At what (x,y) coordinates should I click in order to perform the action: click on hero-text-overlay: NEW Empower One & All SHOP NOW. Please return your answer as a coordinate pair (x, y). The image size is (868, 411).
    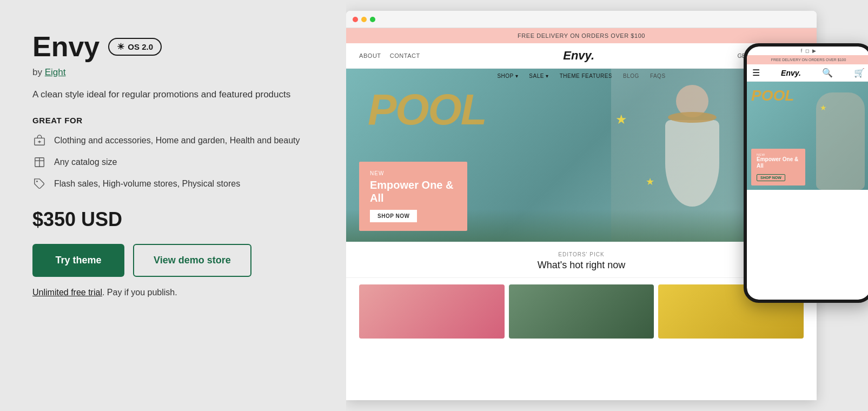
    Looking at the image, I should click on (413, 196).